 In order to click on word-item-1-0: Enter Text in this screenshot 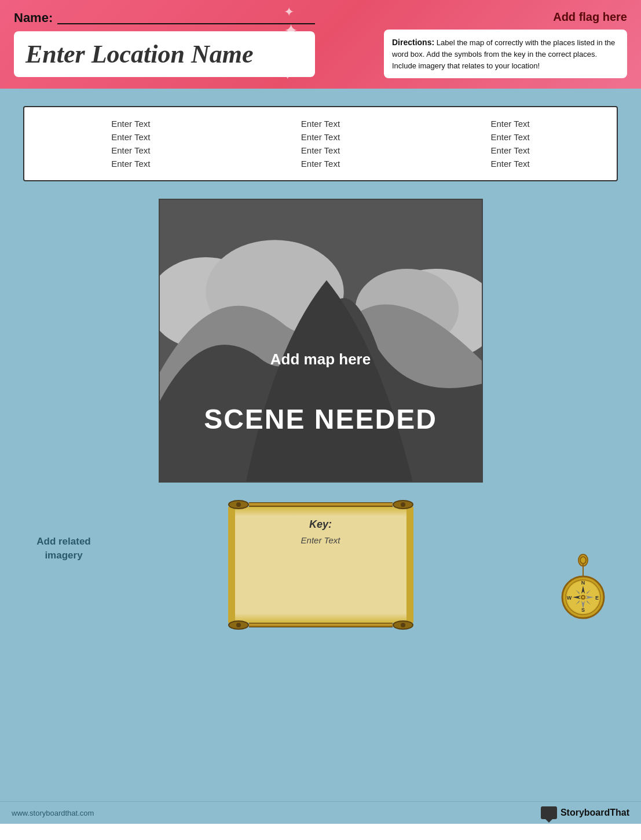, I will do `click(321, 124)`.